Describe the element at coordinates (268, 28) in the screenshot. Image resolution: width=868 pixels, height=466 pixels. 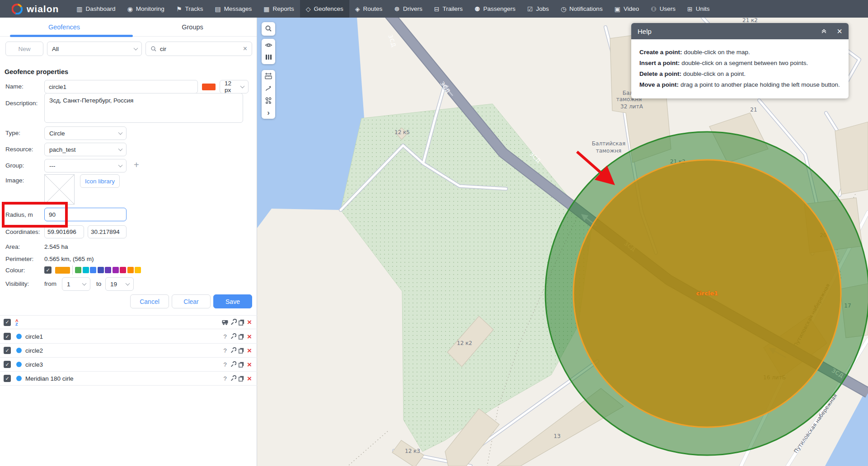
I see `search-icon` at that location.